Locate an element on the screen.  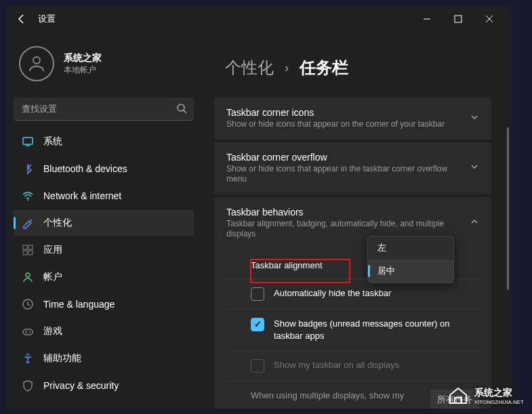
nav-item-bluetooth: Bluetooth & devices is located at coordinates (104, 169).